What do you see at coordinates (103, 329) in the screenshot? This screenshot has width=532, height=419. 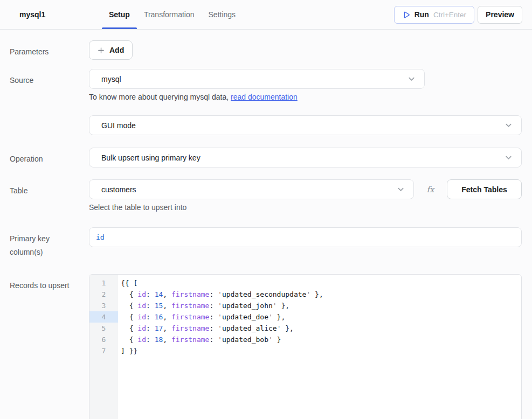 I see `line-number: 5` at bounding box center [103, 329].